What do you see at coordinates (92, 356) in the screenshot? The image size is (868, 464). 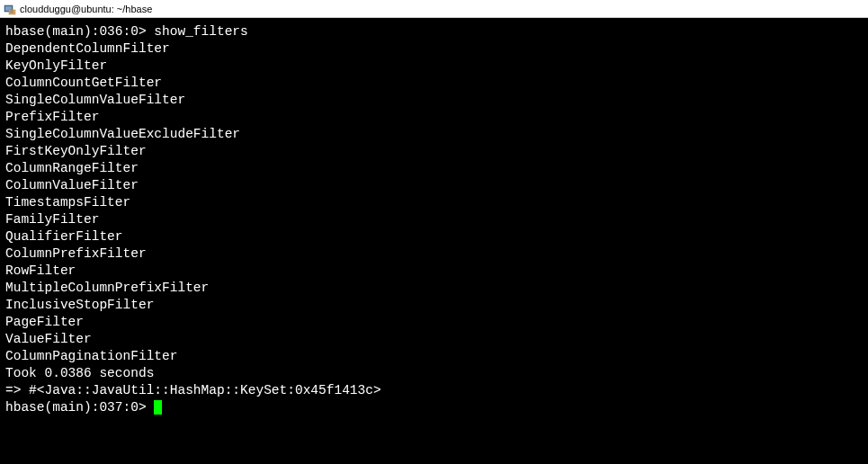 I see `filter-output-line: ColumnPaginationFilter` at bounding box center [92, 356].